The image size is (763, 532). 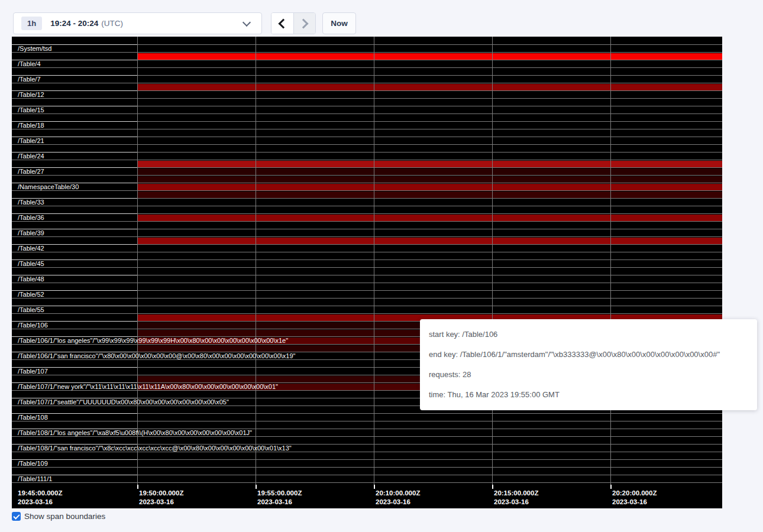 What do you see at coordinates (305, 24) in the screenshot?
I see `next-interval-button` at bounding box center [305, 24].